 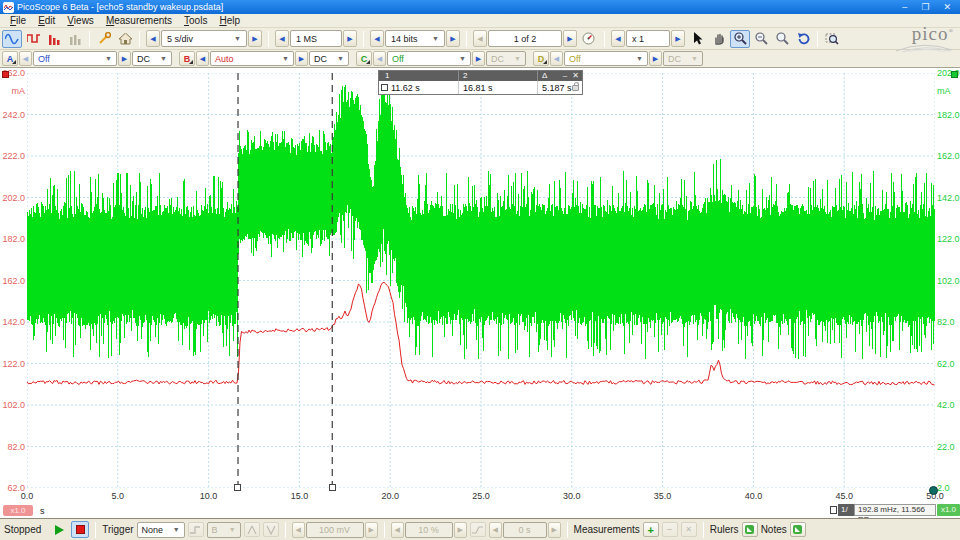 I want to click on level-increase-button: ▶, so click(x=372, y=530).